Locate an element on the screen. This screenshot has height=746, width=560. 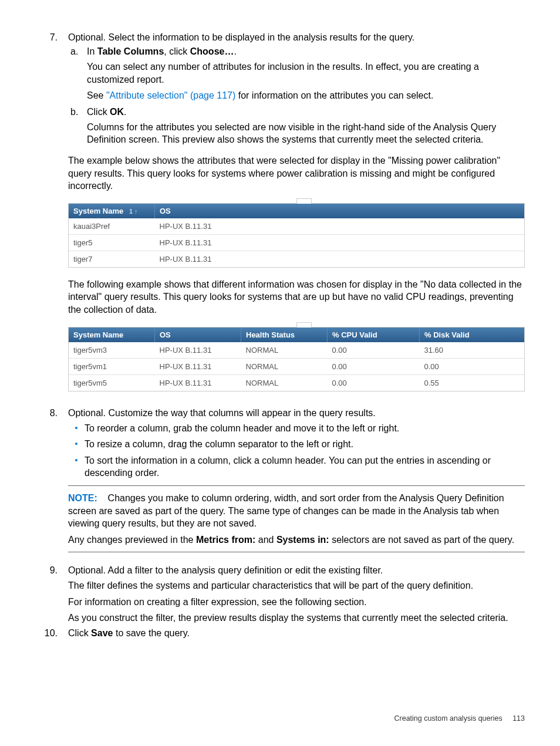
substep-a: a. In Table Columns, click Choose…. You … is located at coordinates (296, 74).